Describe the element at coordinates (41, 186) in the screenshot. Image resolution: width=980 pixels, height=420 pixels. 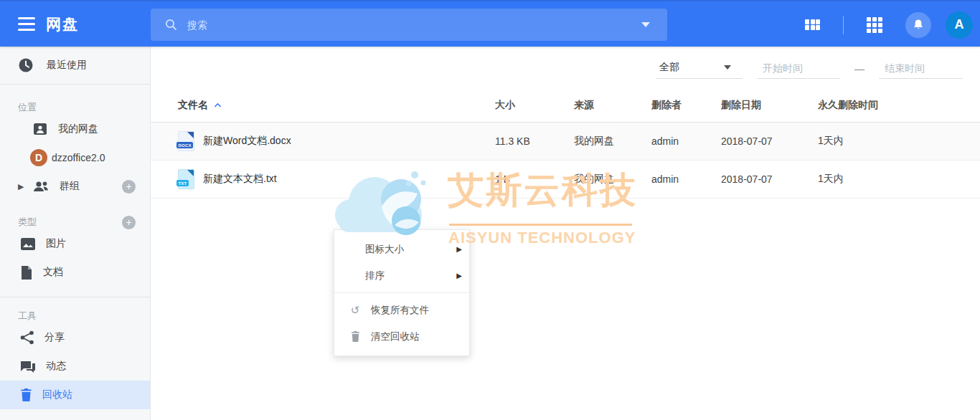
I see `groups-icon` at that location.